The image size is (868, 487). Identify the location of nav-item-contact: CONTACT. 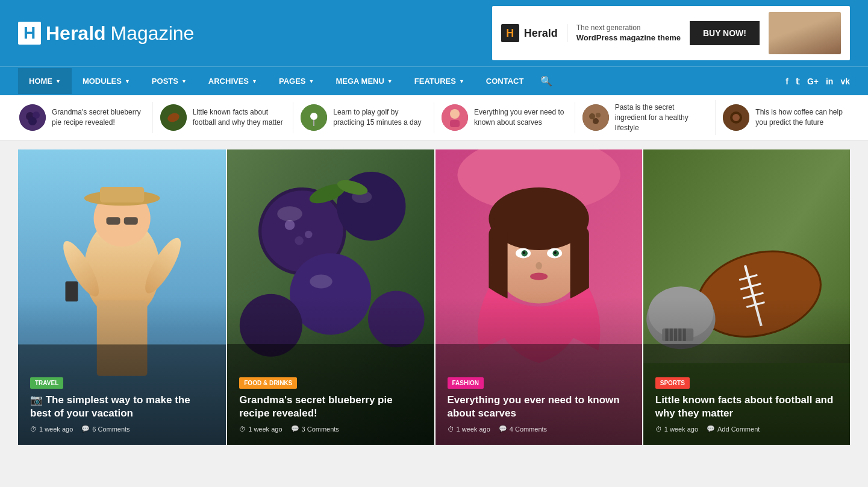
(505, 81).